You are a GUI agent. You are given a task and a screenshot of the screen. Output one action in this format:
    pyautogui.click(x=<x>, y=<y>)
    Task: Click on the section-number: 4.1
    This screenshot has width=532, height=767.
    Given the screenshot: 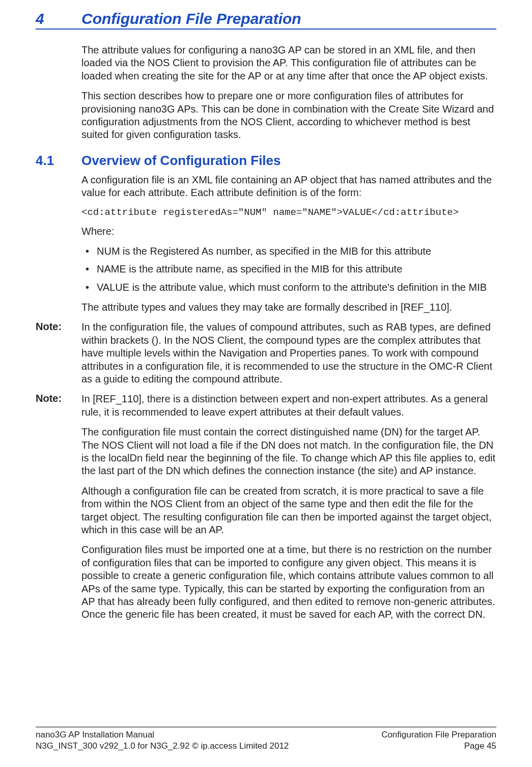 What is the action you would take?
    pyautogui.click(x=59, y=161)
    